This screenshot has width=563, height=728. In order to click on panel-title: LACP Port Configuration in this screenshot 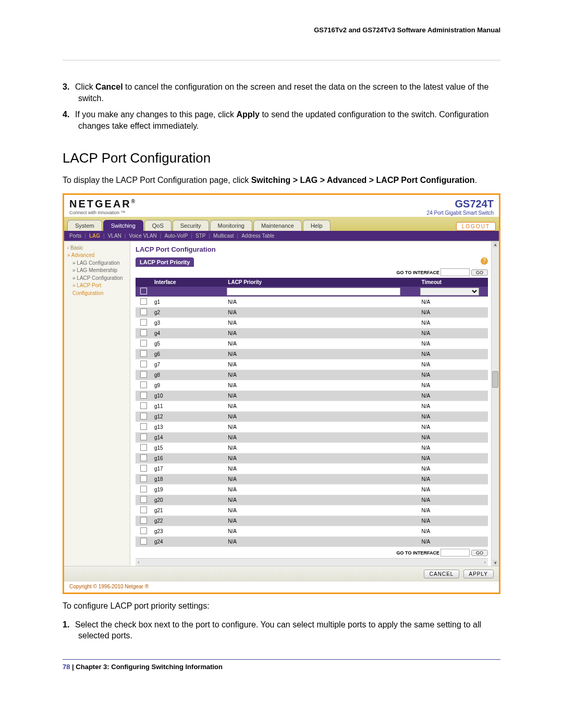, I will do `click(312, 249)`.